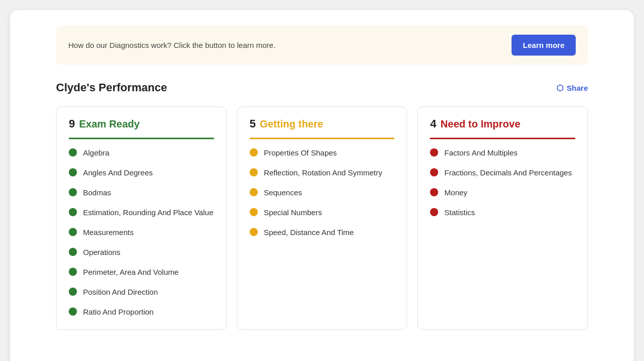 This screenshot has height=361, width=644. I want to click on list-item: Sequences, so click(322, 193).